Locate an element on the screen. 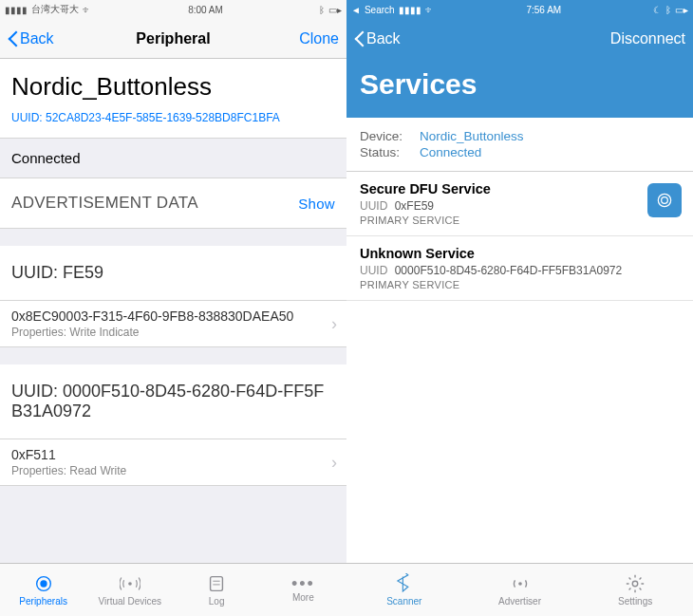 This screenshot has height=616, width=693. carrier-label: 台湾大哥大 is located at coordinates (55, 9).